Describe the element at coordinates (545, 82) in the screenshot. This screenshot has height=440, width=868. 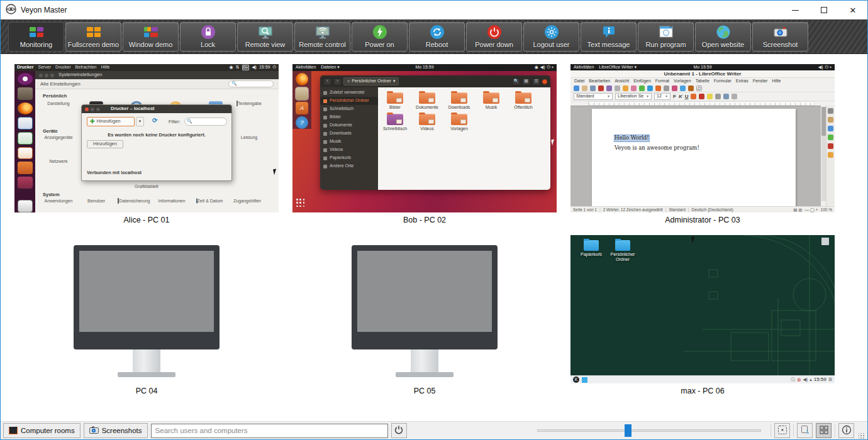
I see `pc02-close-icon` at that location.